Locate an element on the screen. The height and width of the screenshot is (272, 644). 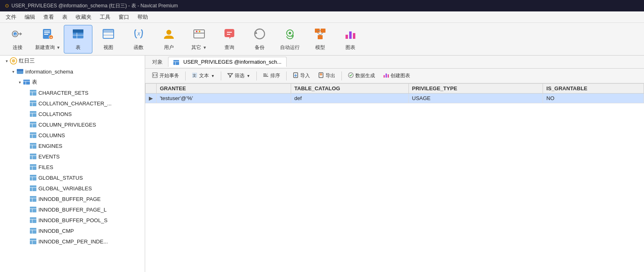
user-icon is located at coordinates (169, 35).